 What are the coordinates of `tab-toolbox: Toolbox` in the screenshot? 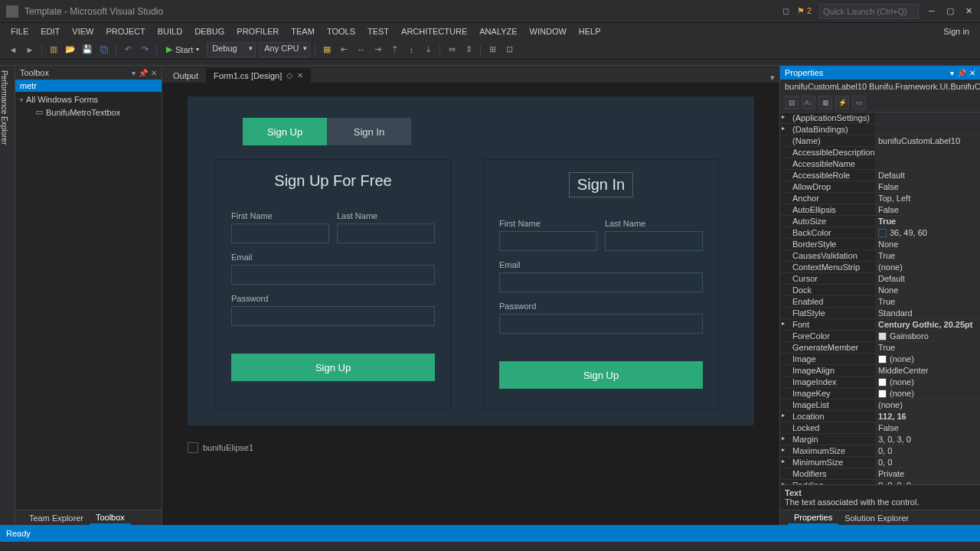 It's located at (110, 518).